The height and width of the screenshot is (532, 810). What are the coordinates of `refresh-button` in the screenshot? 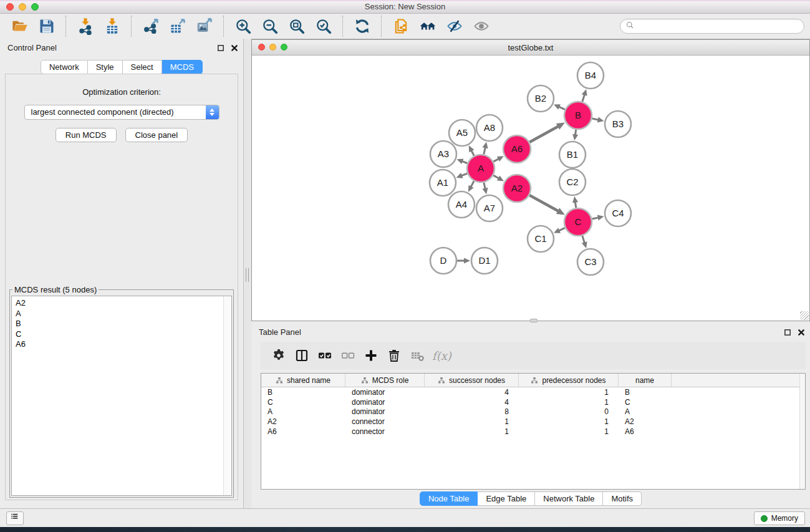 It's located at (362, 26).